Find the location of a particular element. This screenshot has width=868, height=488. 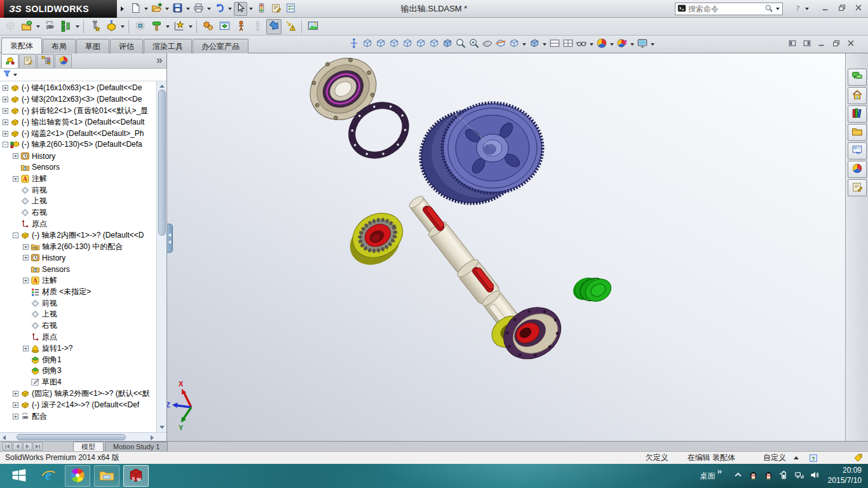

show-hidden-icons-button is located at coordinates (738, 476).